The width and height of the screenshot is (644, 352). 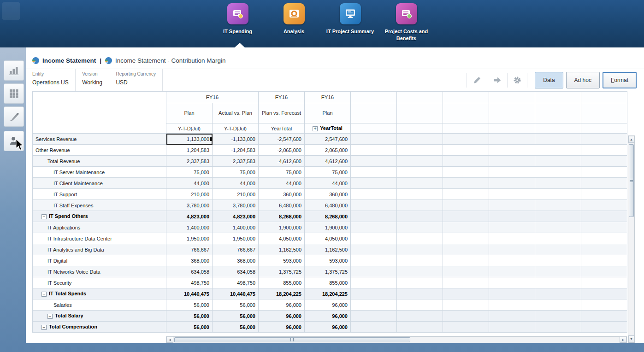 I want to click on grid-cell: -1,133,000, so click(x=236, y=139).